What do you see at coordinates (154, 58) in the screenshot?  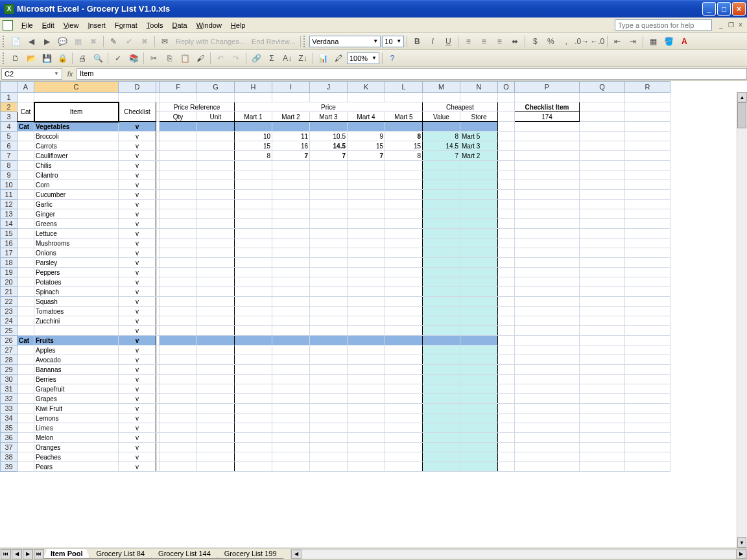 I see `cut-icon: ✂` at bounding box center [154, 58].